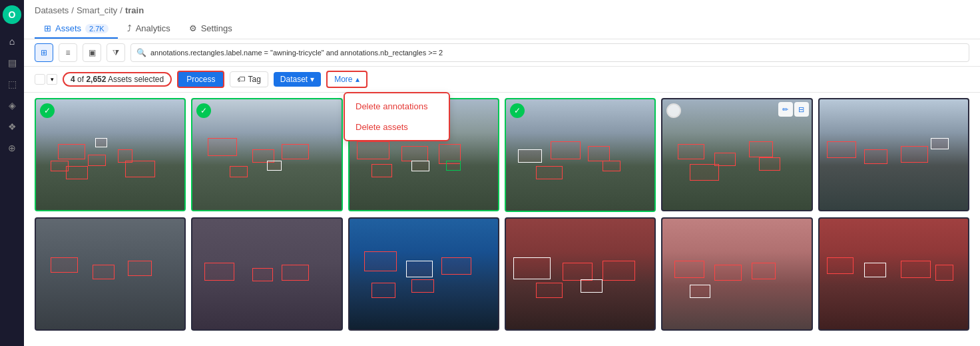 This screenshot has width=980, height=346. Describe the element at coordinates (116, 53) in the screenshot. I see `filter-btn: ⧩` at that location.